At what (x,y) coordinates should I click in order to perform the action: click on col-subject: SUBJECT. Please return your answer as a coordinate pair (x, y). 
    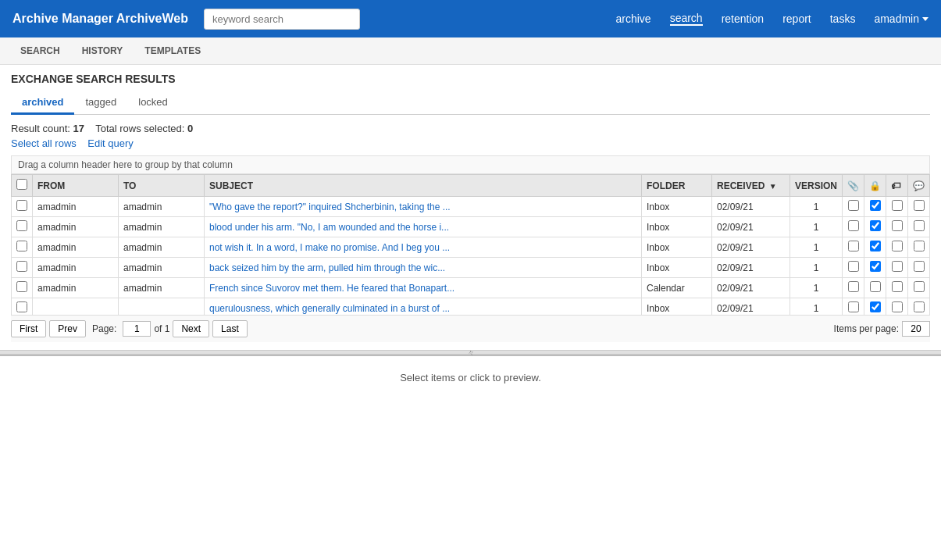
    Looking at the image, I should click on (423, 186).